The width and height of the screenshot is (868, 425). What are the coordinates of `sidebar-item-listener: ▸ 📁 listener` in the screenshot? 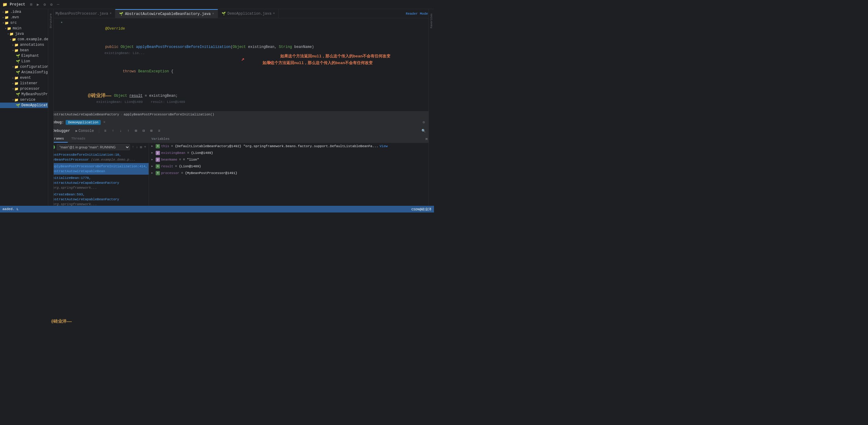 It's located at (24, 83).